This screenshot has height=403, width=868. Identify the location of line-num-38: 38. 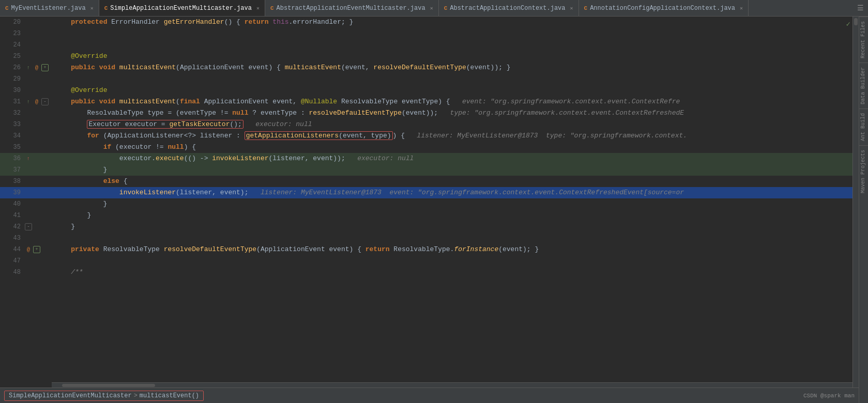
(12, 181).